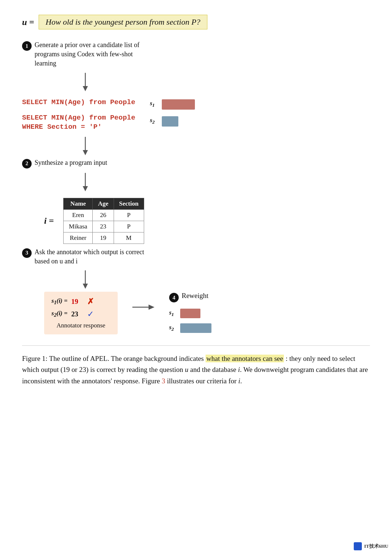  What do you see at coordinates (129, 227) in the screenshot?
I see `cell-section-2: P` at bounding box center [129, 227].